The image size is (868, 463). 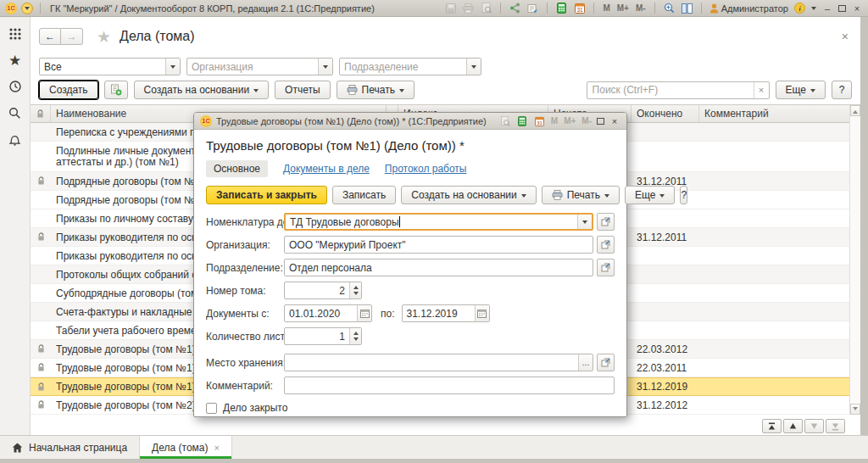 What do you see at coordinates (27, 8) in the screenshot?
I see `main-menu-button` at bounding box center [27, 8].